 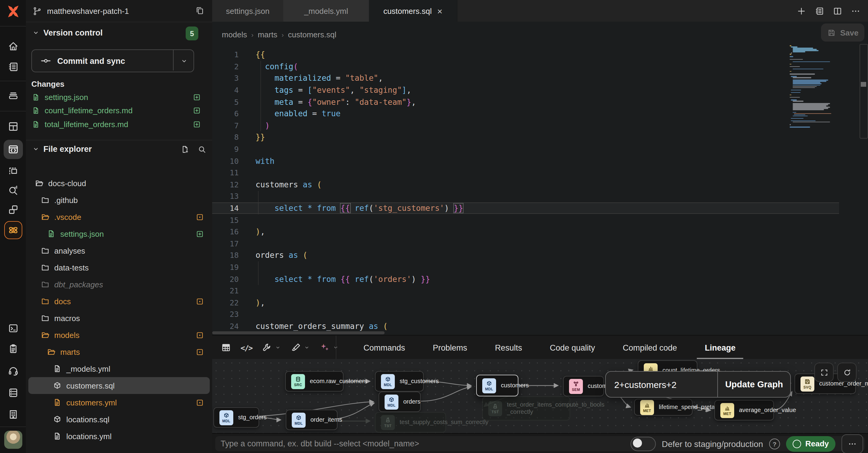 I want to click on lineage-node-test_supply: TSTtest_supply_costs_sum_correctly, so click(x=410, y=422).